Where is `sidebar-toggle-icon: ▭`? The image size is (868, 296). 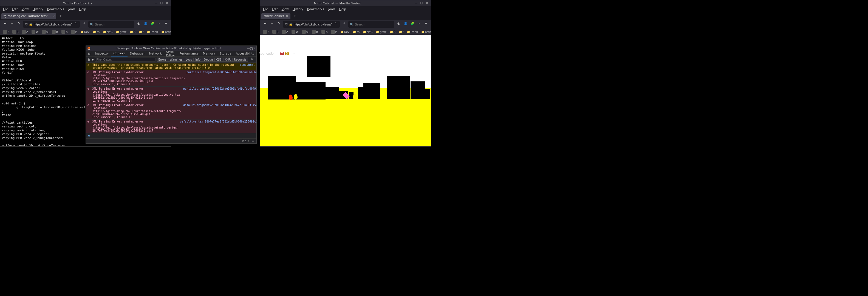
sidebar-toggle-icon: ▭ is located at coordinates (253, 141).